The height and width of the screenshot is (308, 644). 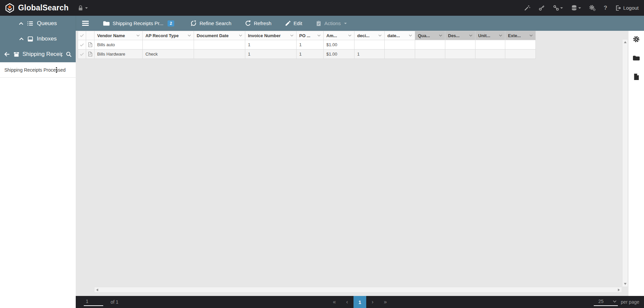 I want to click on horizontal-scrollbar, so click(x=358, y=290).